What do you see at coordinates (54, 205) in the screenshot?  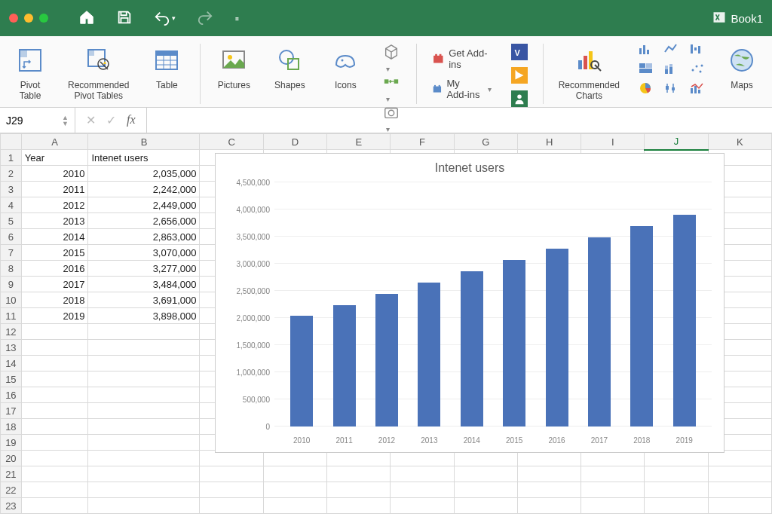 I see `cell: 2012` at bounding box center [54, 205].